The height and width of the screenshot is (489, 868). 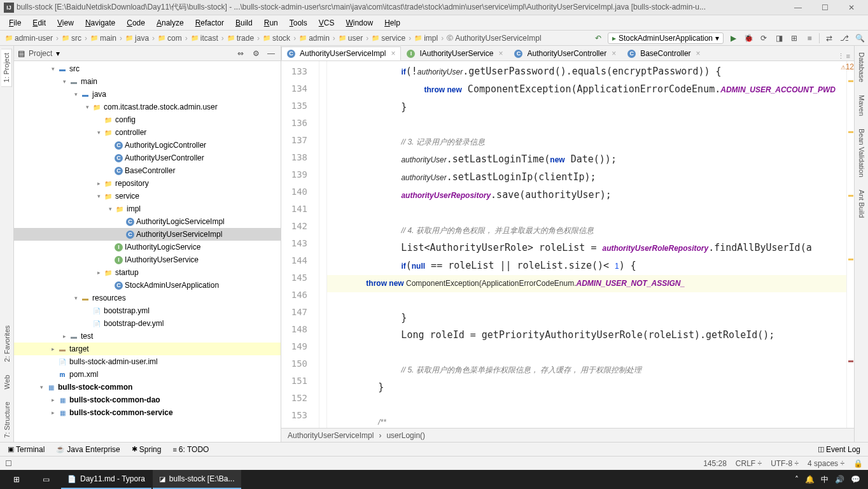 I want to click on menu-tools: Tools, so click(x=298, y=23).